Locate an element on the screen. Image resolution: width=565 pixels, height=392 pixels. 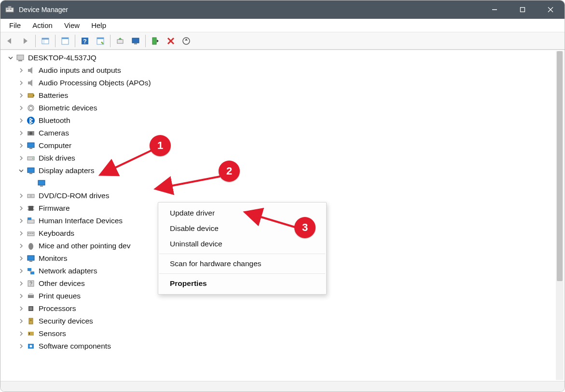
tree-root: DESKTOP-4L537JQ is located at coordinates (279, 58).